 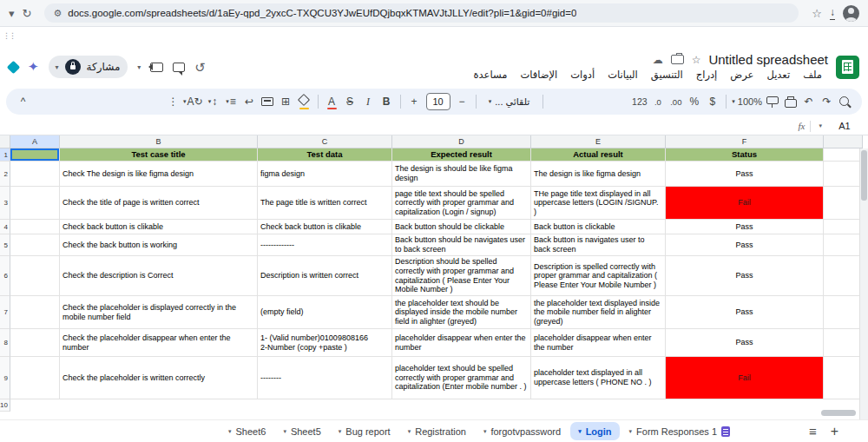 What do you see at coordinates (599, 276) in the screenshot?
I see `cell-E6: Description is spelled correctly with pr…` at bounding box center [599, 276].